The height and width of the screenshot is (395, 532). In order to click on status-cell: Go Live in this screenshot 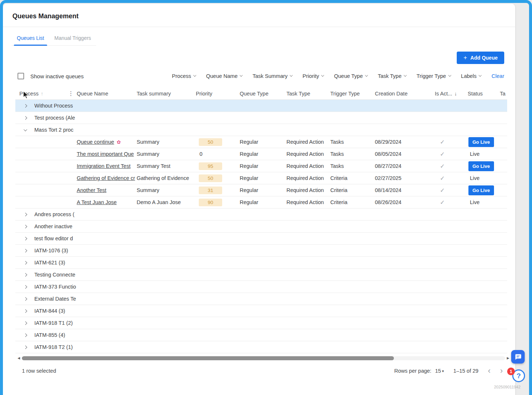, I will do `click(484, 166)`.